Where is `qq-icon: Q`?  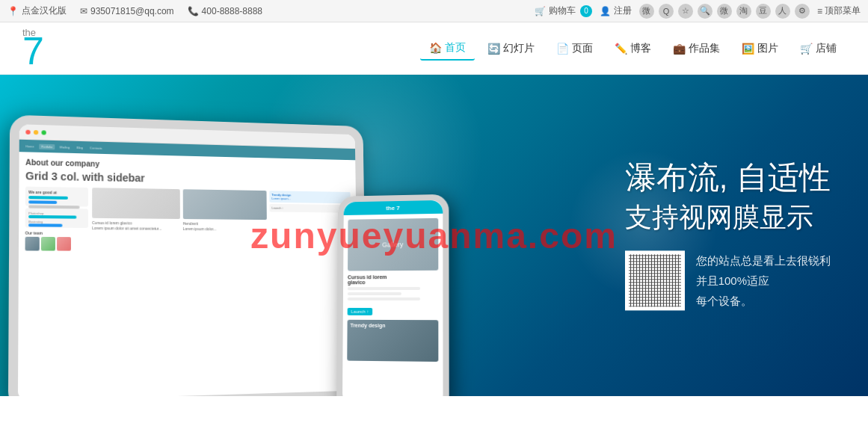
qq-icon: Q is located at coordinates (666, 11).